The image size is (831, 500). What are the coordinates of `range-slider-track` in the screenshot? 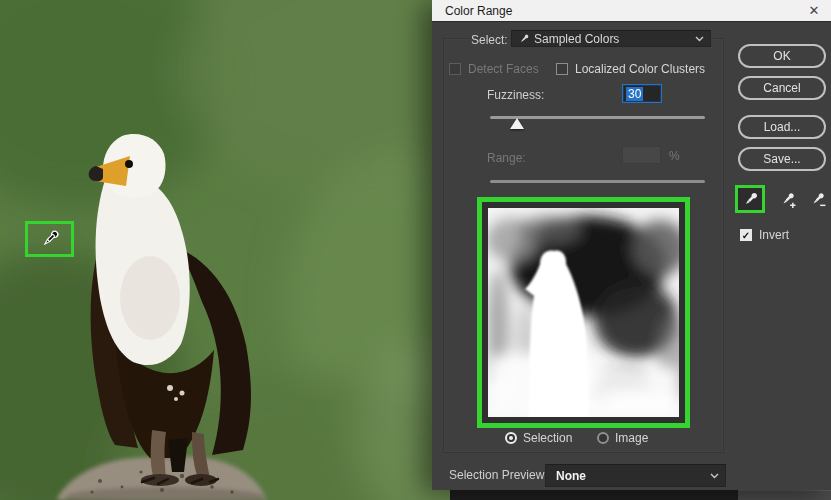 It's located at (598, 182).